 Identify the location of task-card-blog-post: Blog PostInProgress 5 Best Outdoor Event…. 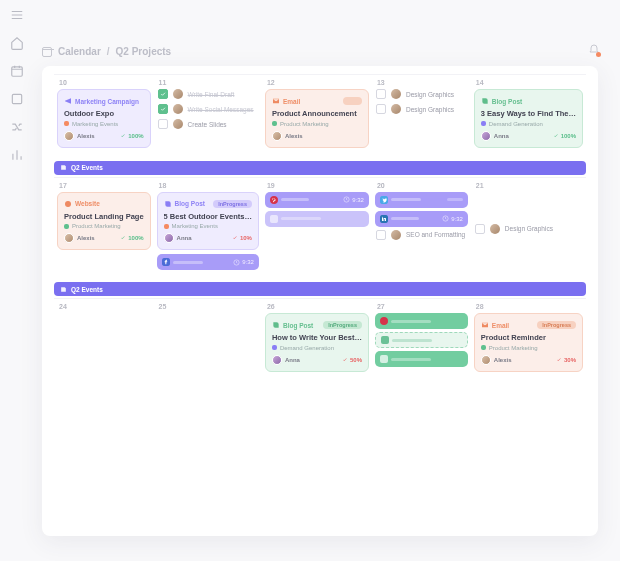
(208, 222).